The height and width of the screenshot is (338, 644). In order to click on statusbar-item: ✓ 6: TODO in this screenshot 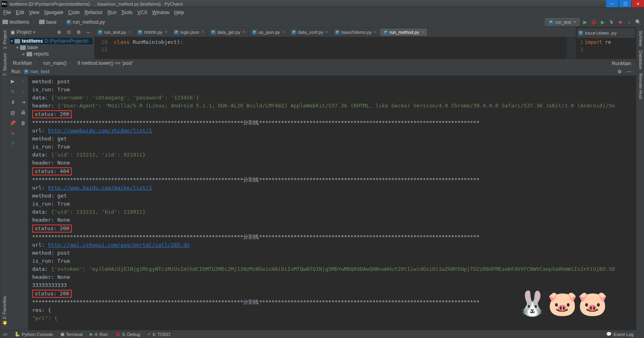, I will do `click(159, 334)`.